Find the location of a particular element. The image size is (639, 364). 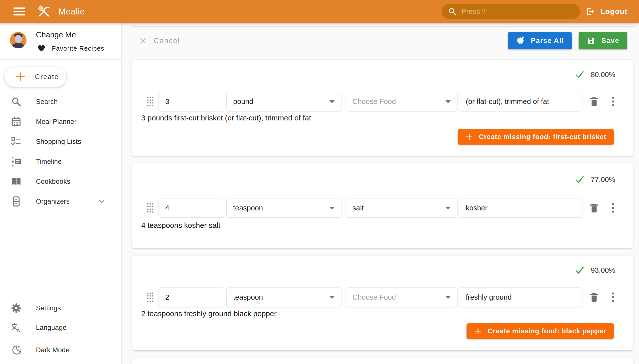

parser-toolbar: Cancel Parse All Save is located at coordinates (382, 40).